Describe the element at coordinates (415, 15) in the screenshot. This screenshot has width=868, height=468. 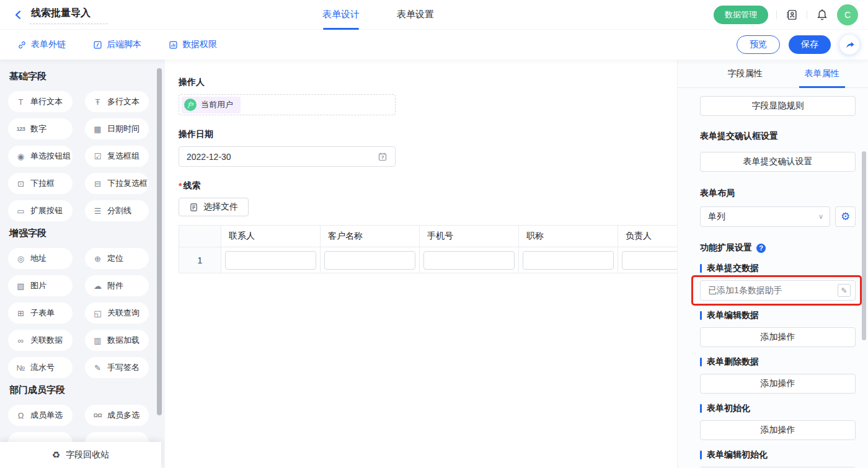
I see `tab-form-settings: 表单设置` at that location.